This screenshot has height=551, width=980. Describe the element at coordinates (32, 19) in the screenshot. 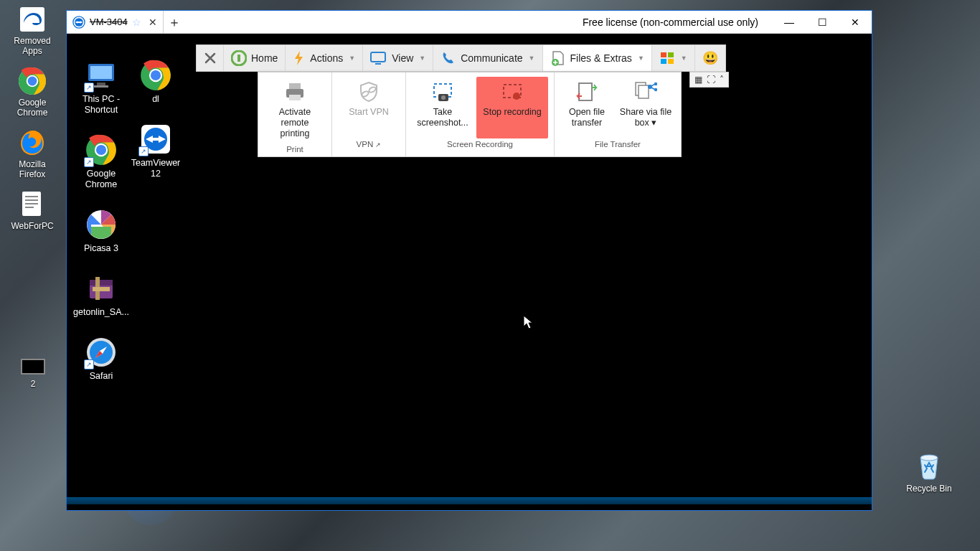

I see `edge-icon` at that location.